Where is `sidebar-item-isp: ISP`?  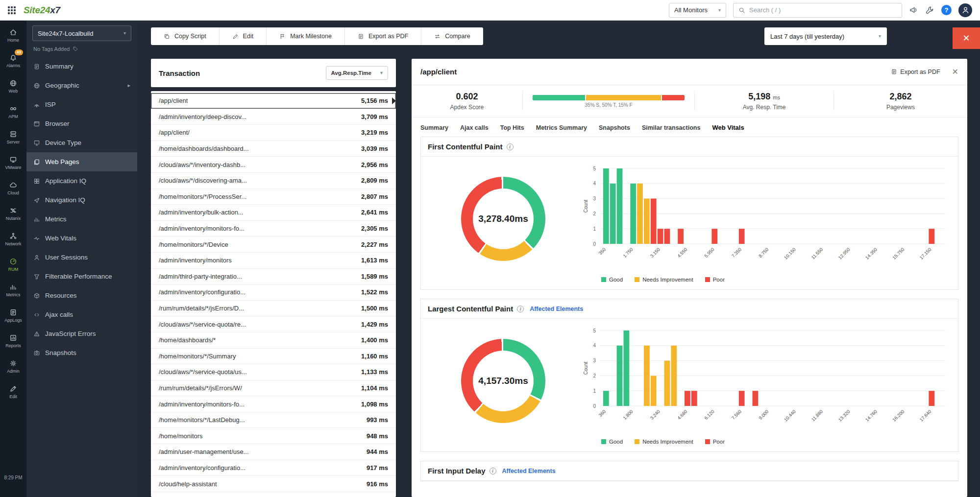 sidebar-item-isp: ISP is located at coordinates (82, 105).